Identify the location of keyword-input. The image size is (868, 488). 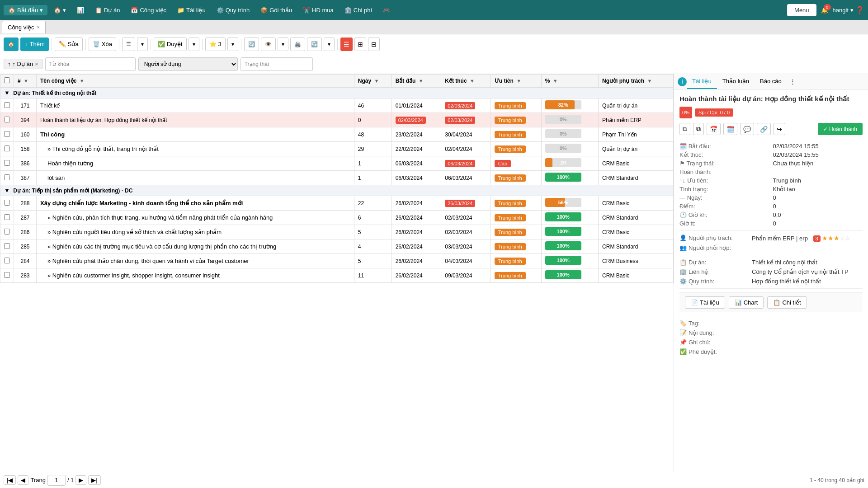
(90, 64).